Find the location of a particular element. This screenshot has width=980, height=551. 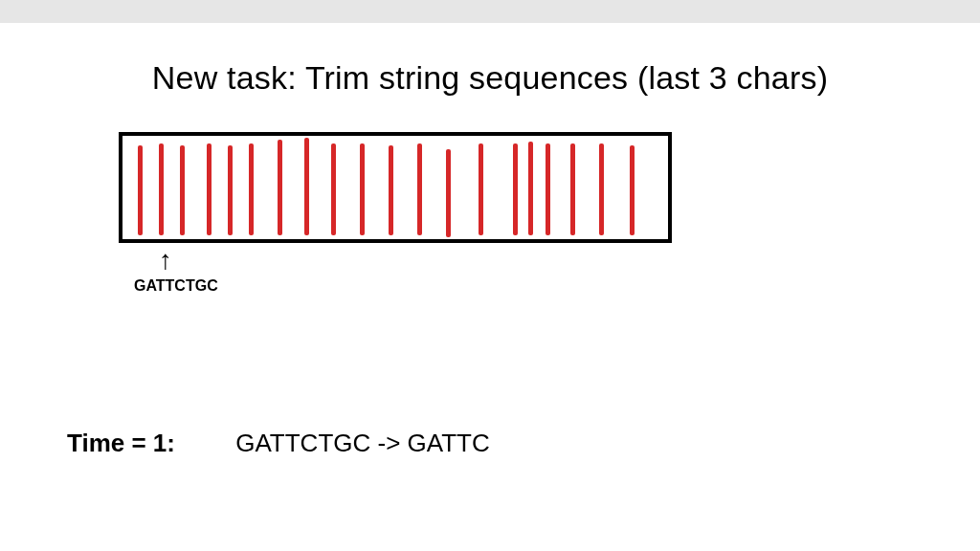

pointer-arrow-icon: ↑ is located at coordinates (166, 260).